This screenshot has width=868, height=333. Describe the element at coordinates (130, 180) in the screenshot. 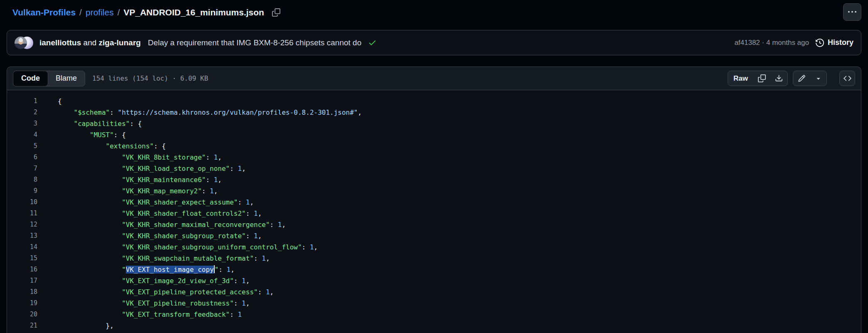

I see `code-line-content: "VK_KHR_maintenance6": 1,` at that location.